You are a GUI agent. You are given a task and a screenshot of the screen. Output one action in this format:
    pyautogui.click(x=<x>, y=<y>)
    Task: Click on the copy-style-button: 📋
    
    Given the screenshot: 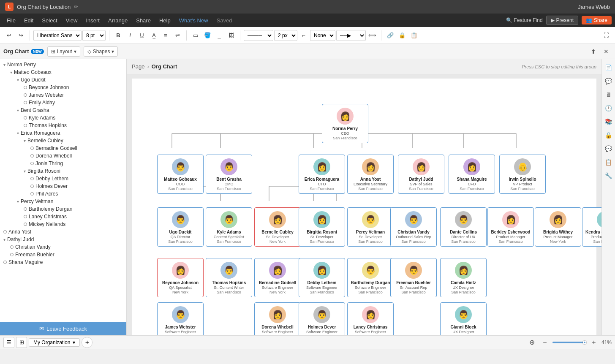 What is the action you would take?
    pyautogui.click(x=414, y=35)
    